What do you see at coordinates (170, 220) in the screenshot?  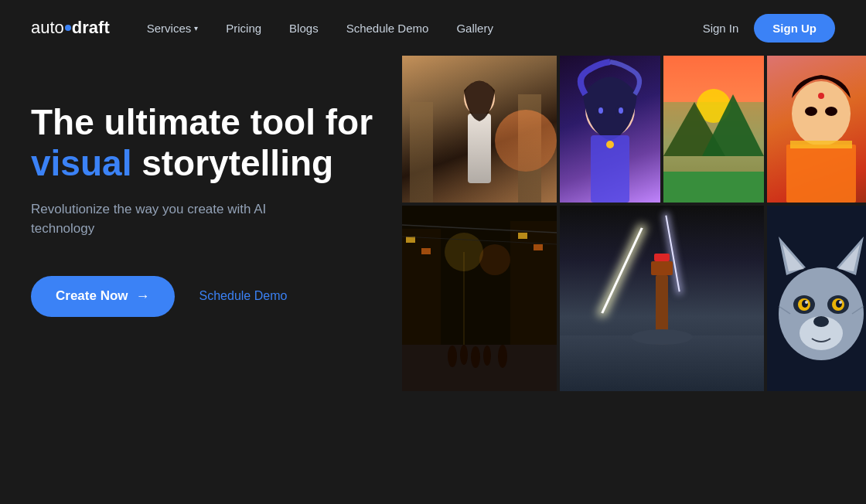 I see `hero-subtitle: Revolutionize the way you create with AI…` at bounding box center [170, 220].